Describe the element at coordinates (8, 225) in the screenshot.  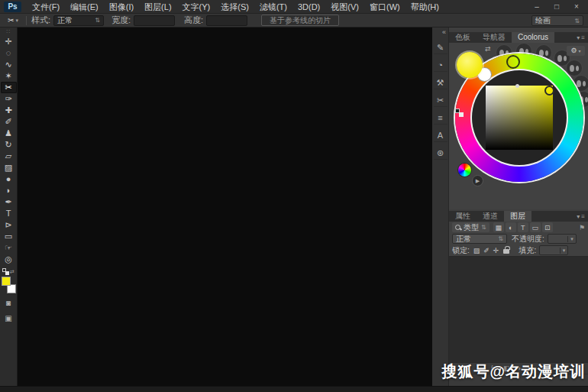
I see `path-selection-tool-icon: ⊳` at that location.